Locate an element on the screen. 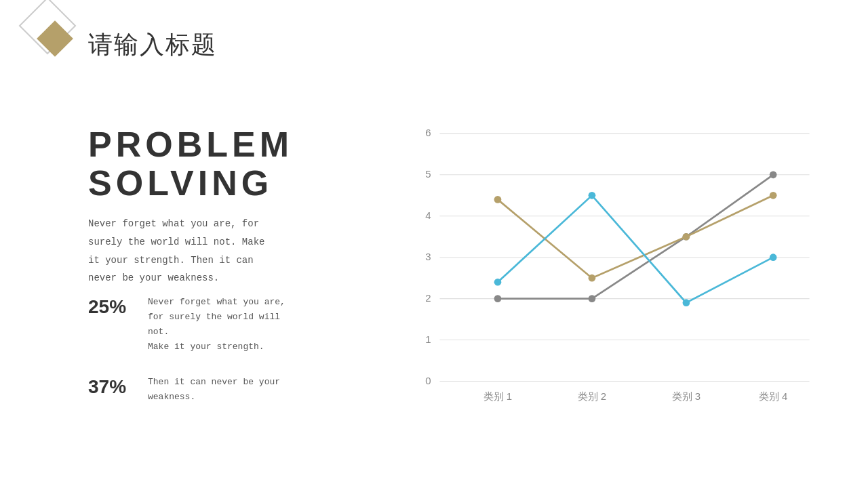  series2-point1 is located at coordinates (498, 199).